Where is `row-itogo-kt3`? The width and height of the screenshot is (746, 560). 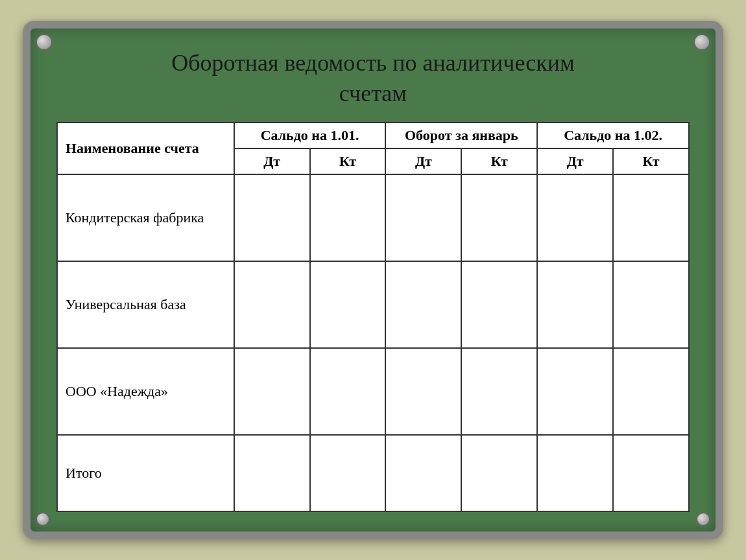 row-itogo-kt3 is located at coordinates (651, 473).